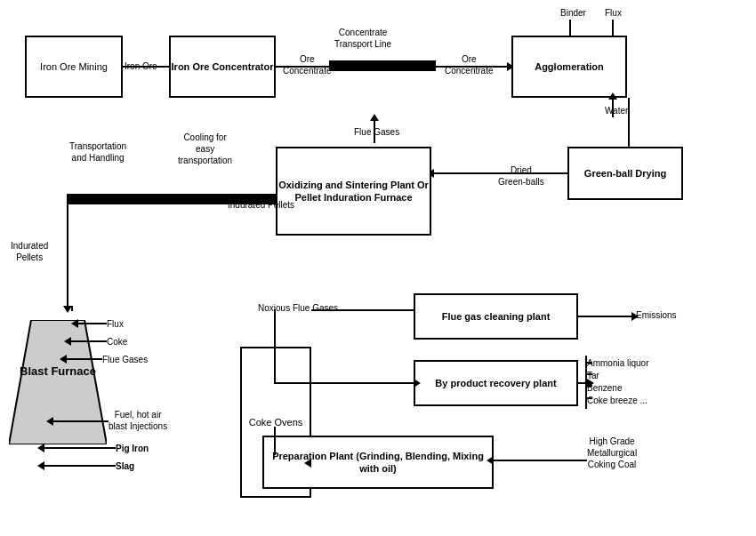  I want to click on green-ball-drying-box: Green-ball Drying, so click(625, 173).